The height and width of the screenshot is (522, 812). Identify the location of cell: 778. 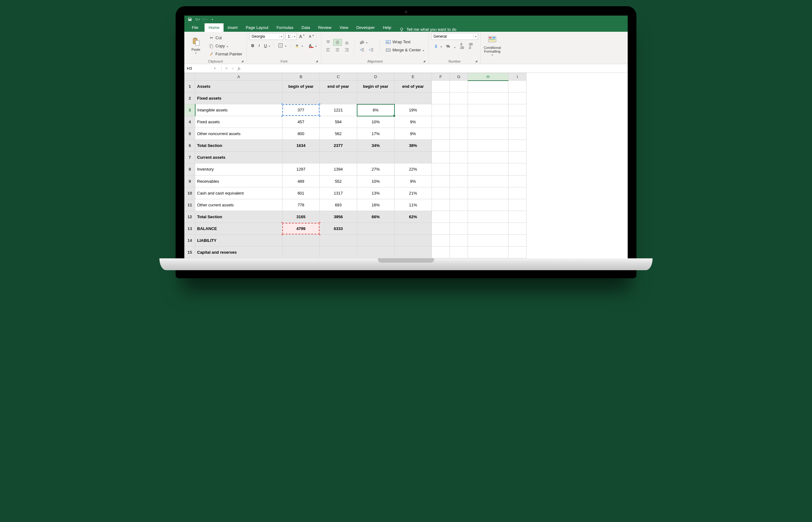
(301, 205).